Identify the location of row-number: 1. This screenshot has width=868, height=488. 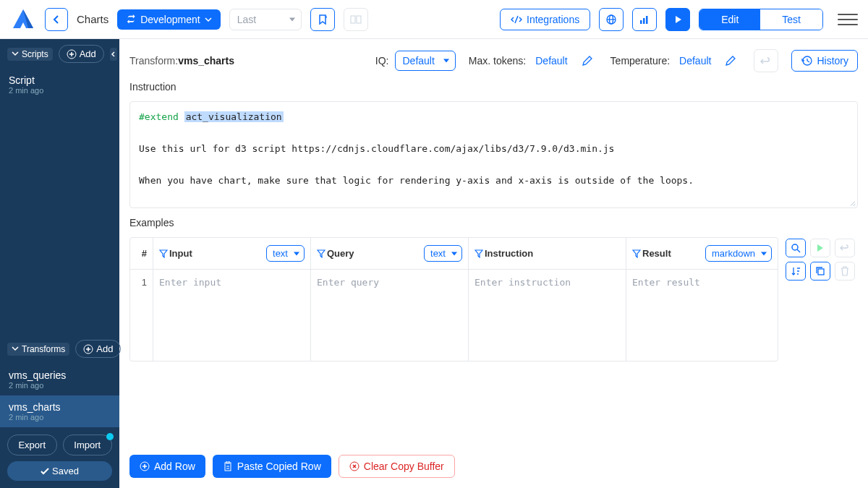
(142, 315).